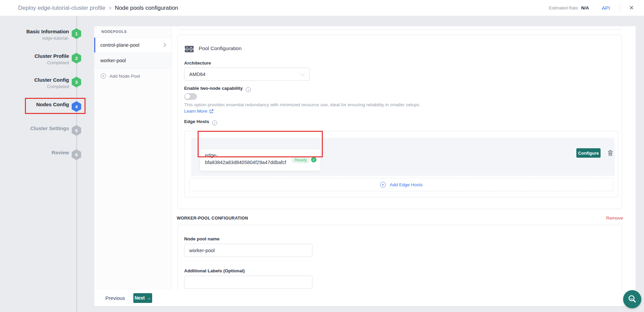 This screenshot has height=312, width=644. Describe the element at coordinates (610, 153) in the screenshot. I see `delete-edge-host-button` at that location.